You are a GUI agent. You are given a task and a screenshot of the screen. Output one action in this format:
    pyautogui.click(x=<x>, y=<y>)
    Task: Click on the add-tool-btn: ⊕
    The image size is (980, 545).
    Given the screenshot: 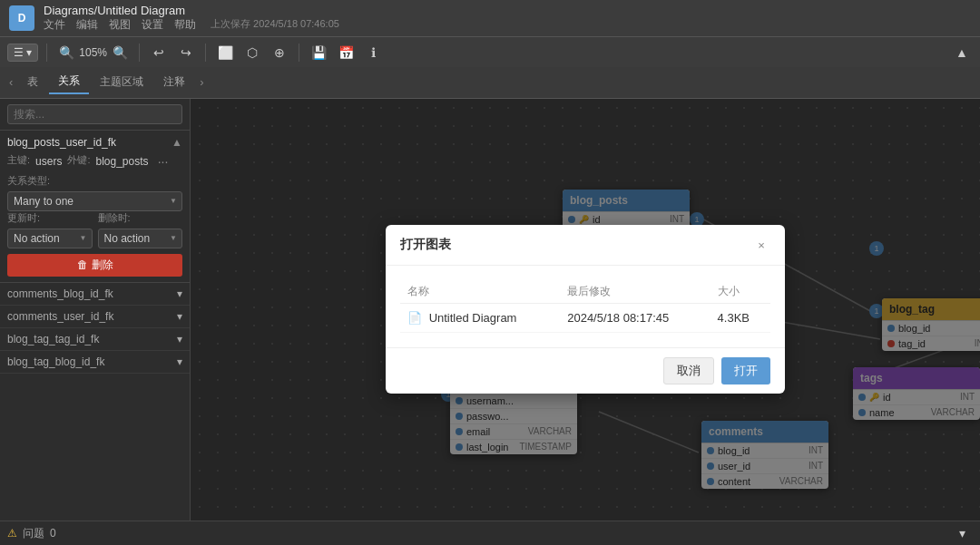 What is the action you would take?
    pyautogui.click(x=279, y=53)
    